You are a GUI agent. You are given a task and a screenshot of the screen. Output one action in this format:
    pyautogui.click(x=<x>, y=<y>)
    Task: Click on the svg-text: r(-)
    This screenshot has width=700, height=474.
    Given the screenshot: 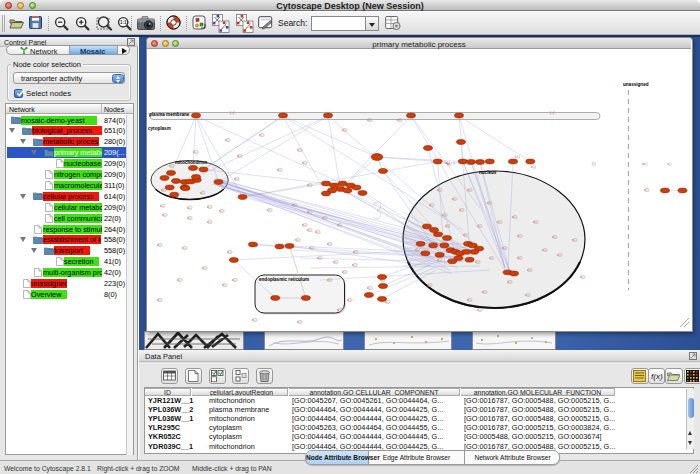 What is the action you would take?
    pyautogui.click(x=484, y=163)
    